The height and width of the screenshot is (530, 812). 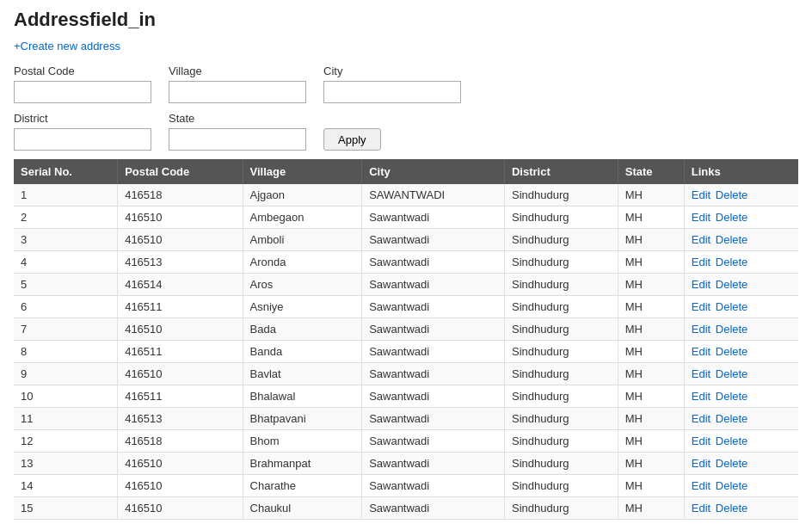 I want to click on column-header-postal-code: Postal Code, so click(x=181, y=172).